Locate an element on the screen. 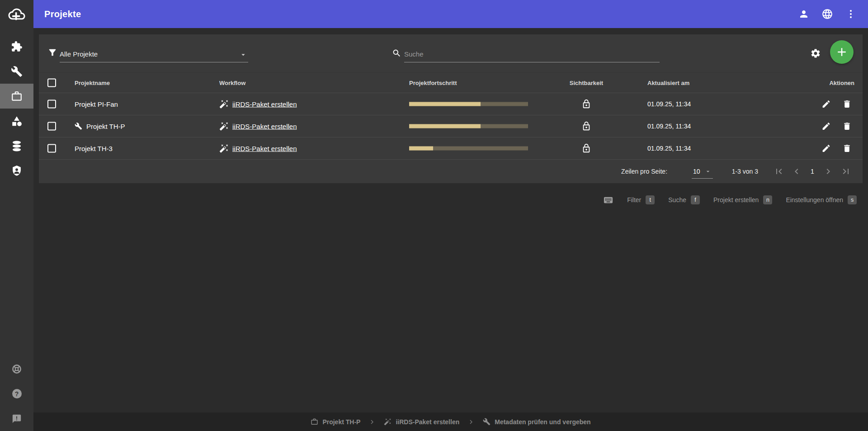 The image size is (868, 431). first-page-icon is located at coordinates (779, 171).